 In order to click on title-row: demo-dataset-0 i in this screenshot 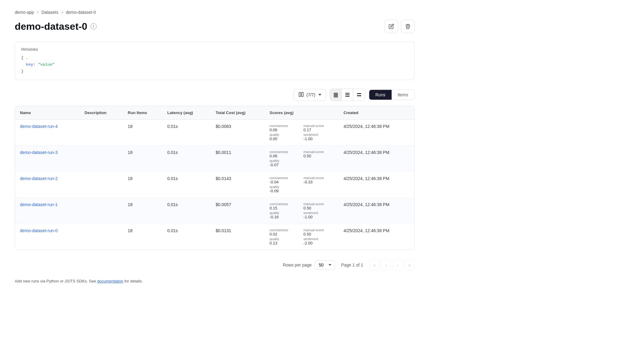, I will do `click(215, 26)`.